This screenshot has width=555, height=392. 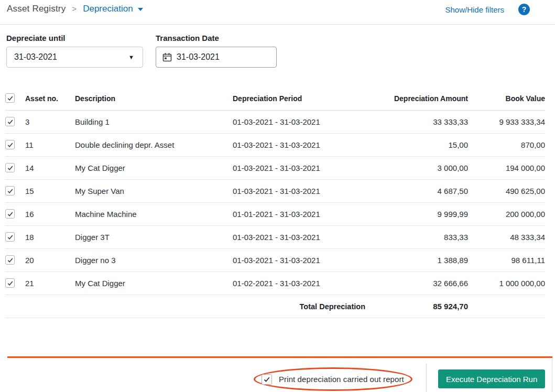 I want to click on cell-book-value: 1 000 000,00, so click(x=506, y=283).